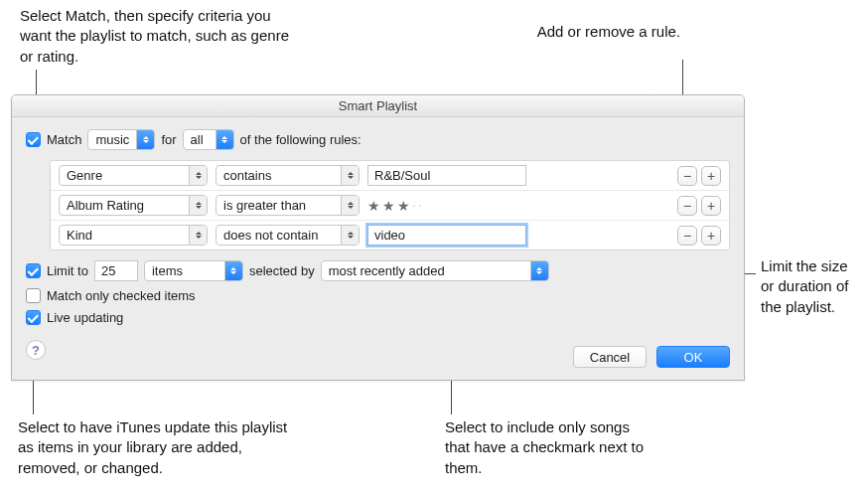 This screenshot has width=868, height=497. I want to click on rule-operator-select: does not contain, so click(288, 235).